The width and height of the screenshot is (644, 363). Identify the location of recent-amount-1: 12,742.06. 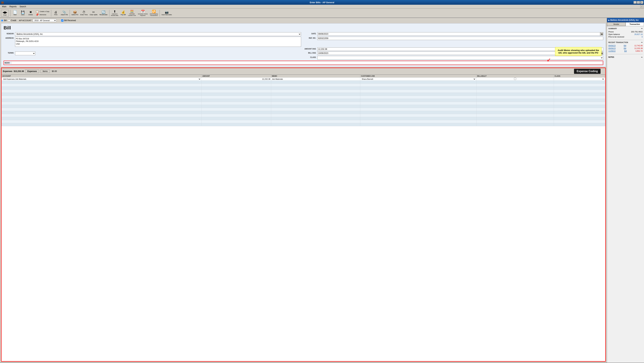
(638, 45).